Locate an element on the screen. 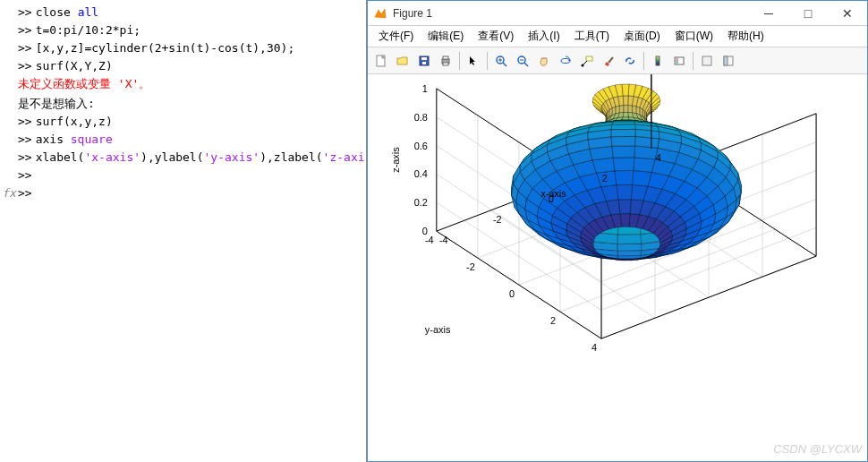 The height and width of the screenshot is (462, 868). open-button is located at coordinates (403, 61).